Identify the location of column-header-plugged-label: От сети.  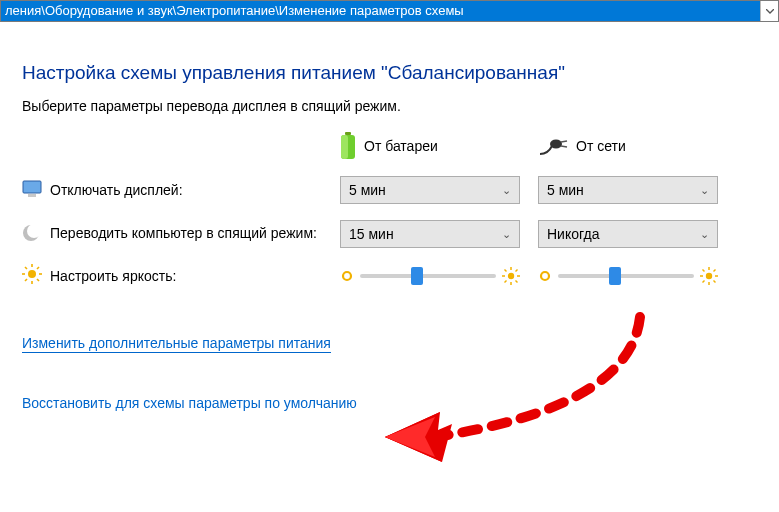
(601, 146).